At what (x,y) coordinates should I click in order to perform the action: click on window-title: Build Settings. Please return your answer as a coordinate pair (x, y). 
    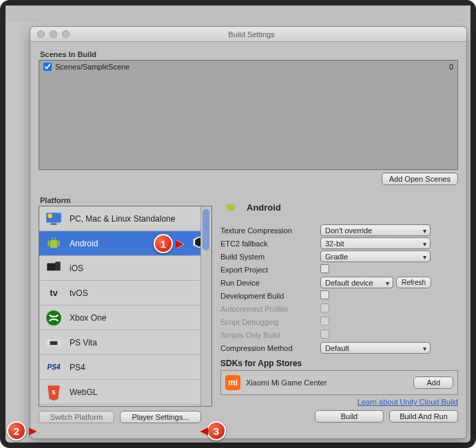
    Looking at the image, I should click on (268, 34).